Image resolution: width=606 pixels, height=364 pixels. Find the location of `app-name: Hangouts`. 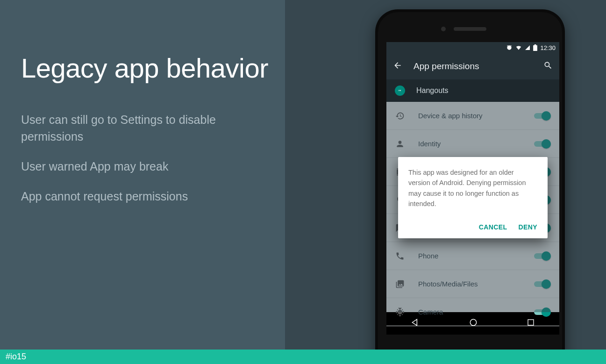

app-name: Hangouts is located at coordinates (433, 91).